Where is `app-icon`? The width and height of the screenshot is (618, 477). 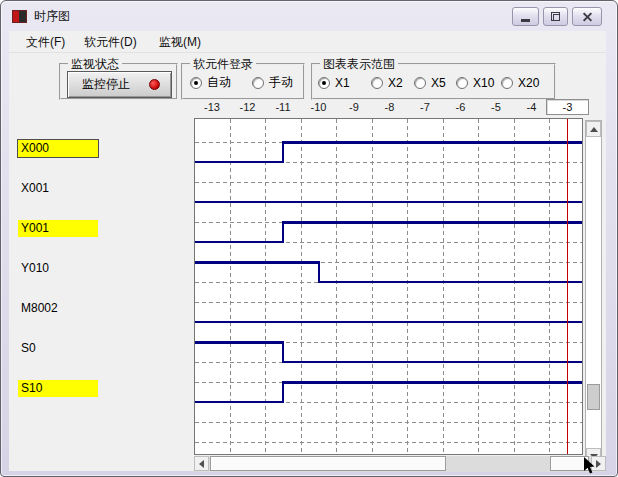
app-icon is located at coordinates (20, 16).